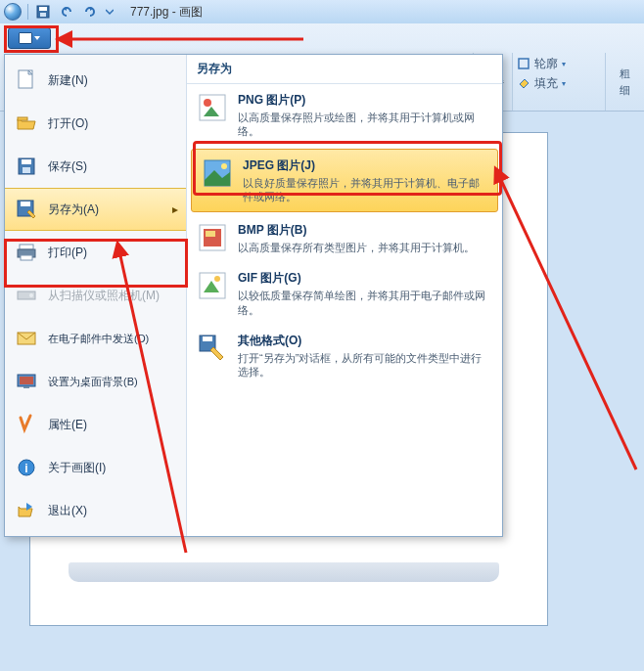 The height and width of the screenshot is (671, 644). I want to click on saveas-icon, so click(26, 209).